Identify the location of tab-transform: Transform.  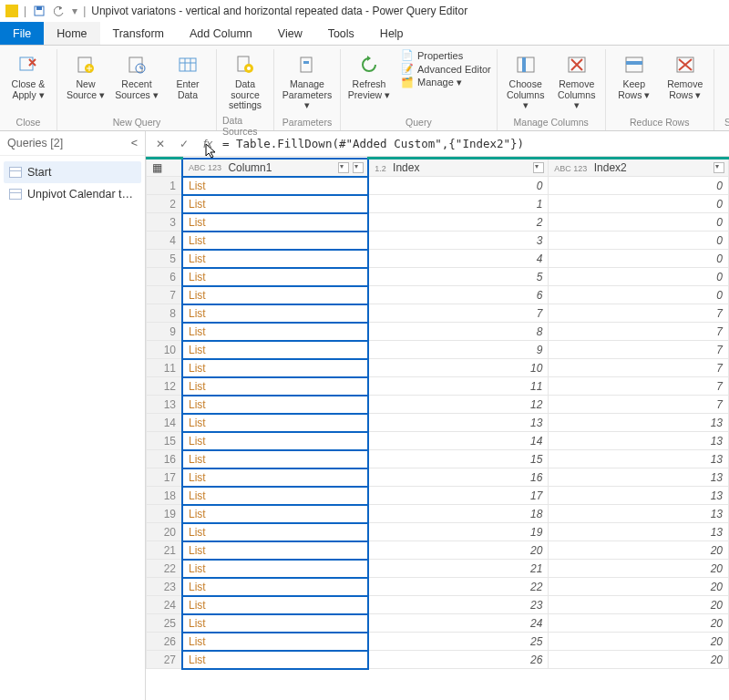
(139, 33).